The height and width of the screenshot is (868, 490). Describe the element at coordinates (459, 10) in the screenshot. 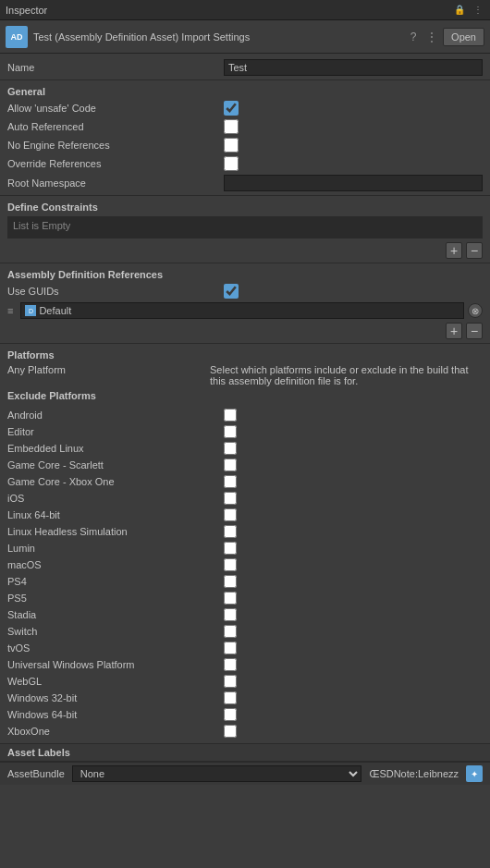

I see `lock-icon: 🔒` at that location.